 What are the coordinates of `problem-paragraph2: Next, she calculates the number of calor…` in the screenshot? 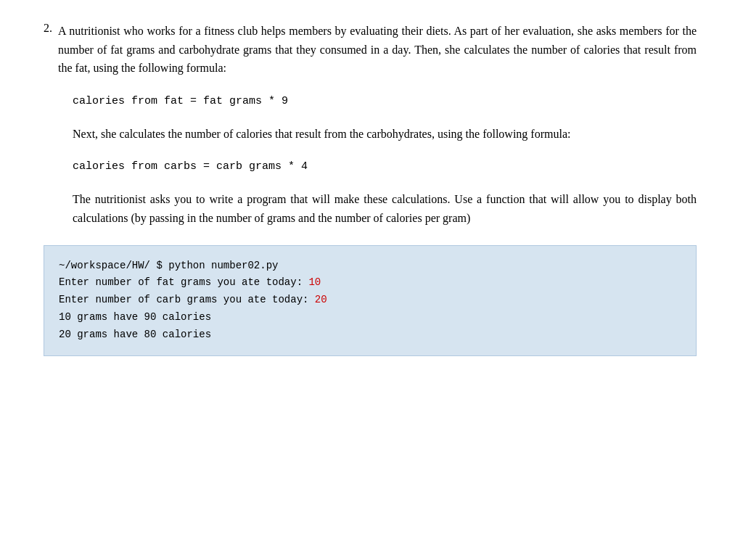 It's located at (385, 134).